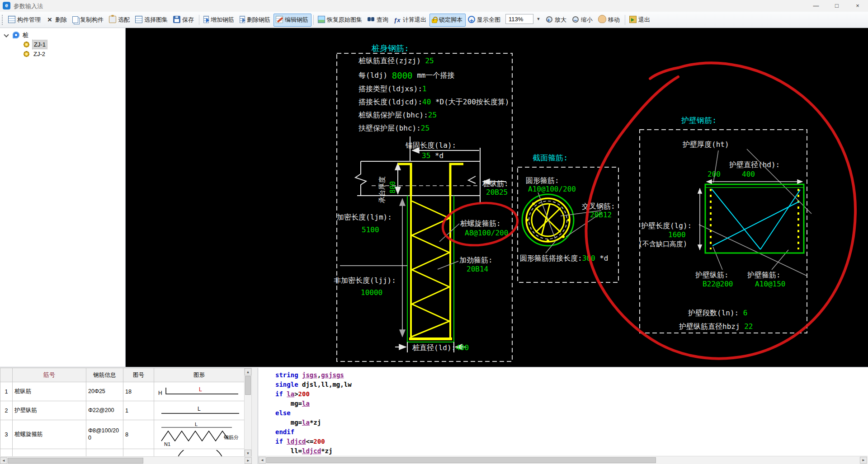 This screenshot has height=464, width=868. What do you see at coordinates (61, 45) in the screenshot?
I see `tree-node-zj1: ZJ-1` at bounding box center [61, 45].